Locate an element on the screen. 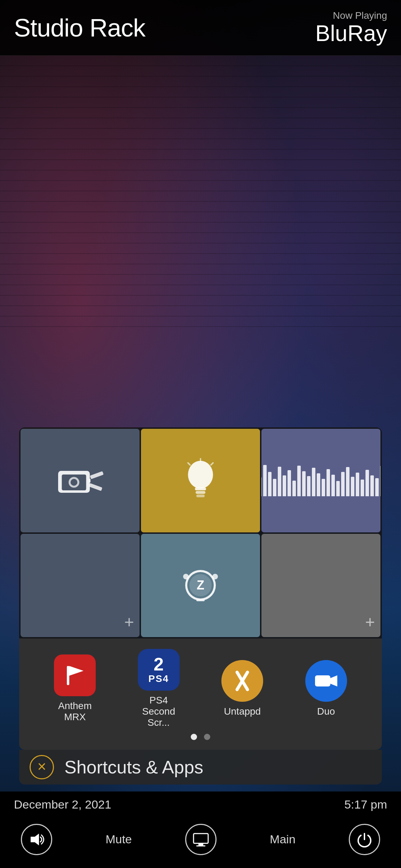 This screenshot has width=401, height=868. display-icon is located at coordinates (201, 839).